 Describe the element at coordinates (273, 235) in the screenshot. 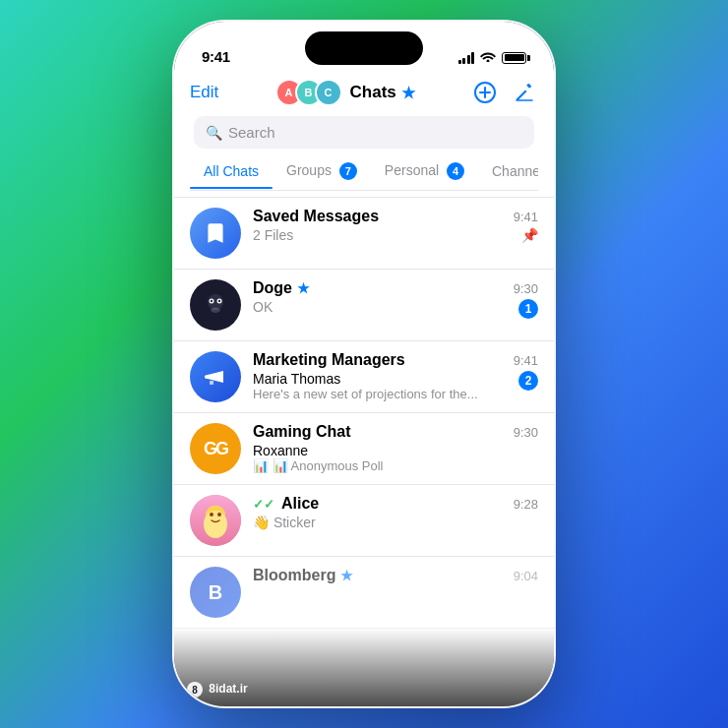

I see `chat-preview-saved: 2 Files` at that location.